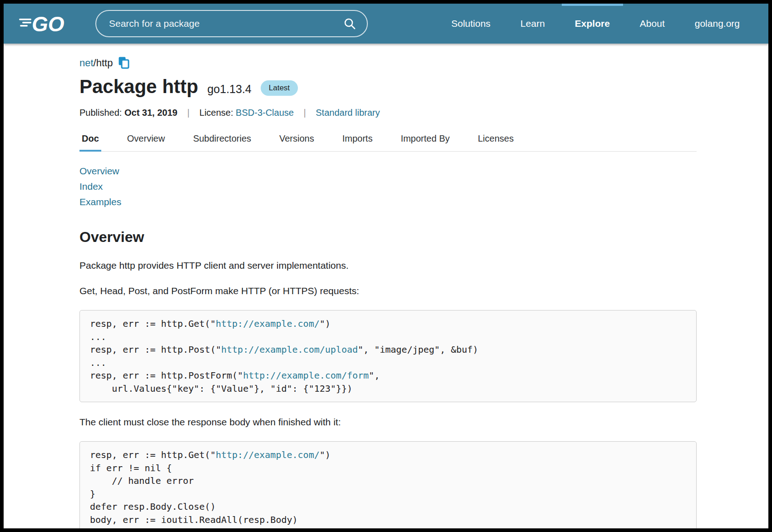 The height and width of the screenshot is (532, 772). What do you see at coordinates (388, 187) in the screenshot?
I see `toc: Overview Index Examples` at bounding box center [388, 187].